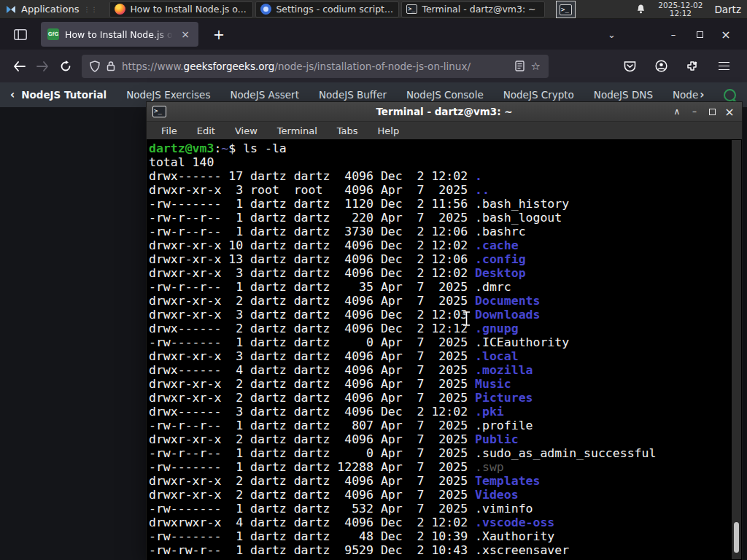  What do you see at coordinates (726, 34) in the screenshot?
I see `browser-close-button: ×` at bounding box center [726, 34].